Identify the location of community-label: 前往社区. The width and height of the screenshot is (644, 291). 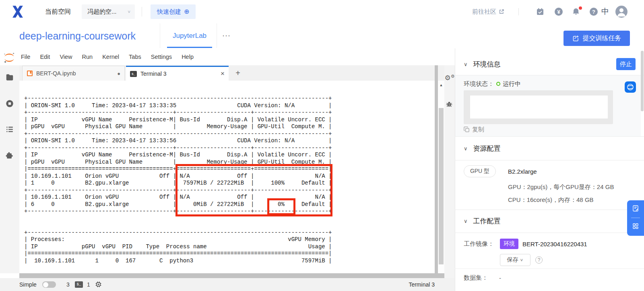
(484, 12).